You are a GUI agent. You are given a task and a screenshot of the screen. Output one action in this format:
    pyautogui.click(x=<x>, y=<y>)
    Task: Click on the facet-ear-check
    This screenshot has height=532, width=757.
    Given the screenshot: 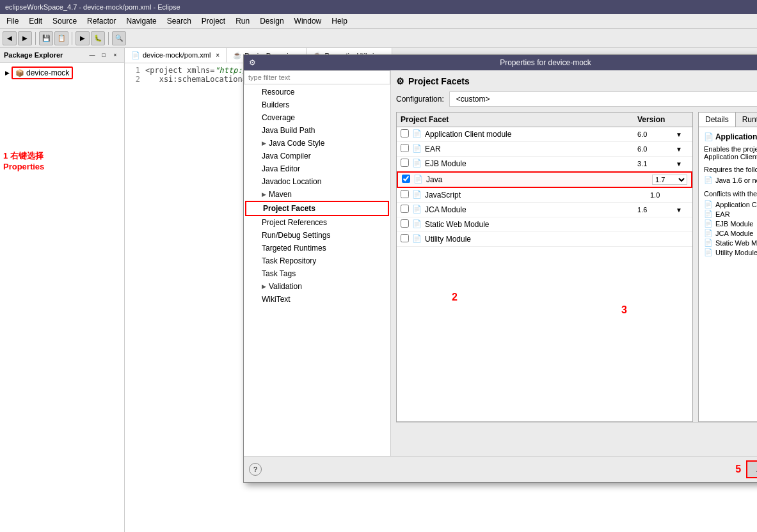 What is the action you would take?
    pyautogui.click(x=404, y=148)
    